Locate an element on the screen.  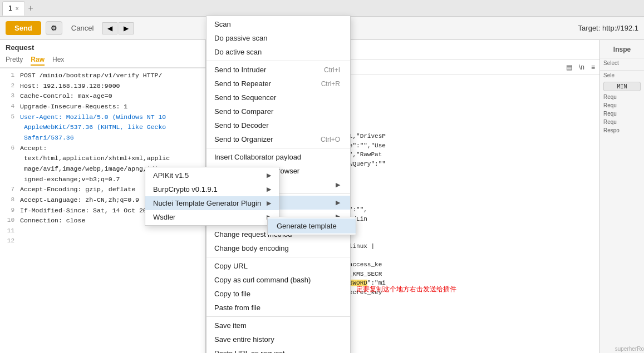
line: text/html,application/xhtml+xml,applic is located at coordinates (102, 159).